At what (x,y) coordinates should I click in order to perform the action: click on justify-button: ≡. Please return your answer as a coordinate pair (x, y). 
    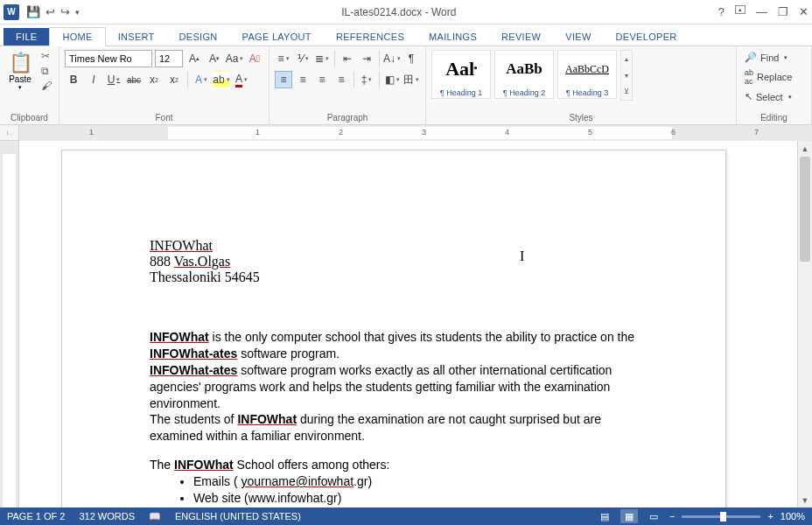
    Looking at the image, I should click on (341, 80).